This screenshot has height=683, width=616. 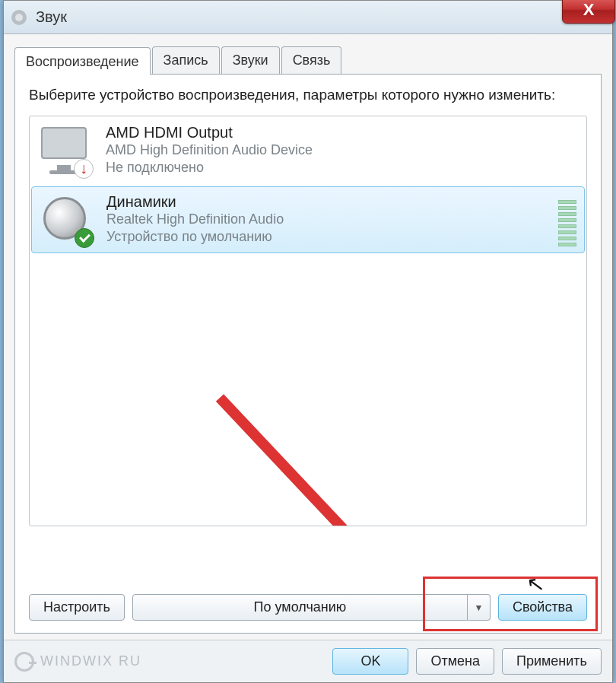 I want to click on device-driver: AMD High Definition Audio Device, so click(x=341, y=151).